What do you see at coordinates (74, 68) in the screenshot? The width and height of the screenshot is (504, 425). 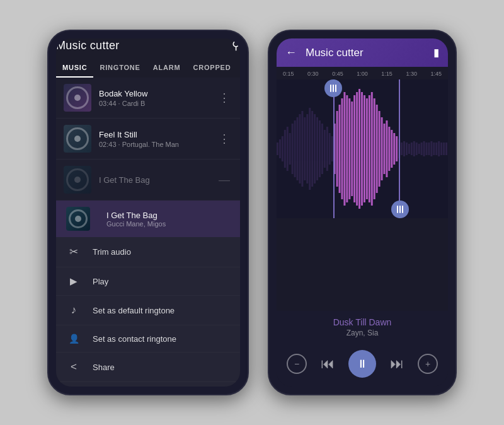 I see `tab-music: MUSIC` at bounding box center [74, 68].